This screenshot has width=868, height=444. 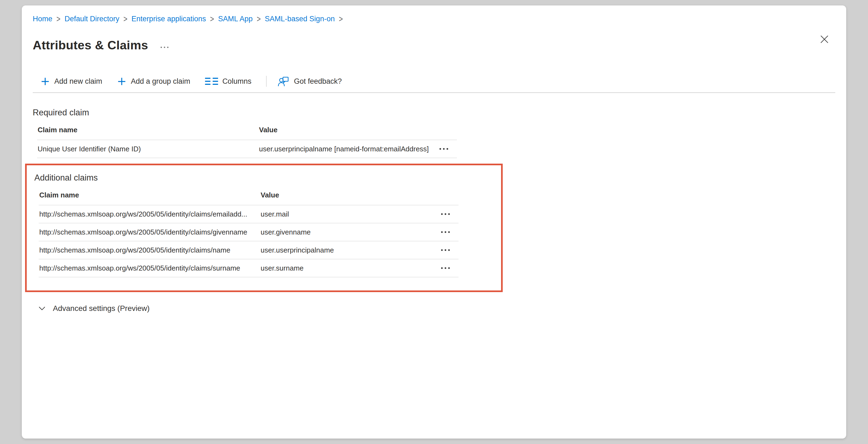 What do you see at coordinates (318, 82) in the screenshot?
I see `feedback-label: Got feedback?` at bounding box center [318, 82].